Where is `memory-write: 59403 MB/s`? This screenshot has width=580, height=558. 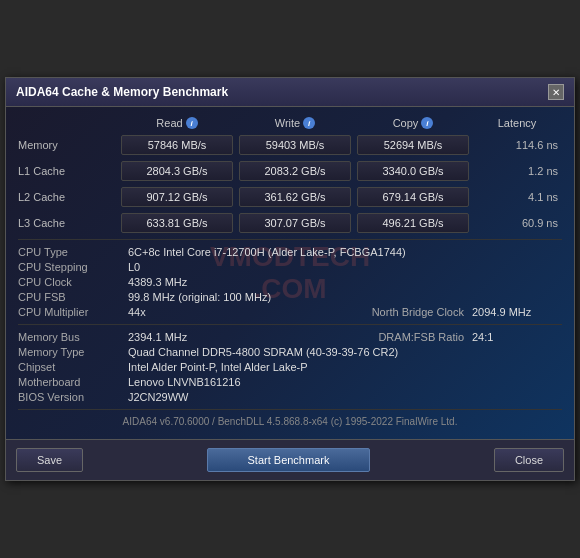 memory-write: 59403 MB/s is located at coordinates (295, 145).